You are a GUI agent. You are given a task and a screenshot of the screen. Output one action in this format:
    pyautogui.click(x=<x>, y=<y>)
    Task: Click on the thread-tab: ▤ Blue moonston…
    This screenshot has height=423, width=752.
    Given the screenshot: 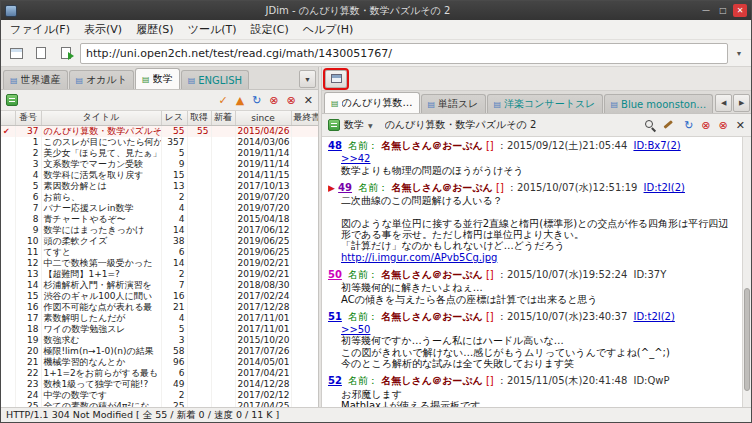 What is the action you would take?
    pyautogui.click(x=659, y=104)
    